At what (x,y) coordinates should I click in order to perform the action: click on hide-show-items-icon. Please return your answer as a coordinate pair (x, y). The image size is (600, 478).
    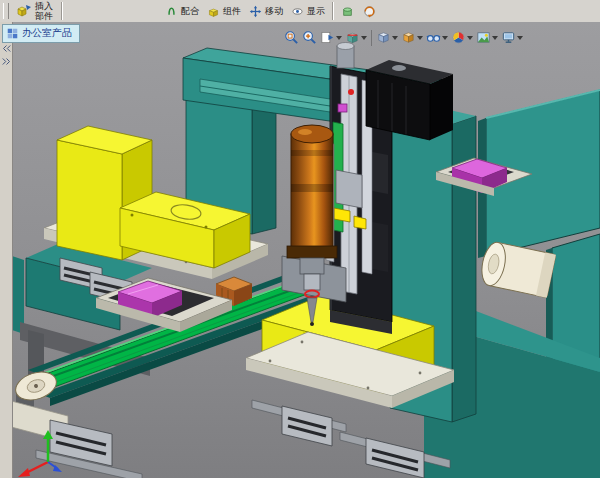
    Looking at the image, I should click on (434, 38).